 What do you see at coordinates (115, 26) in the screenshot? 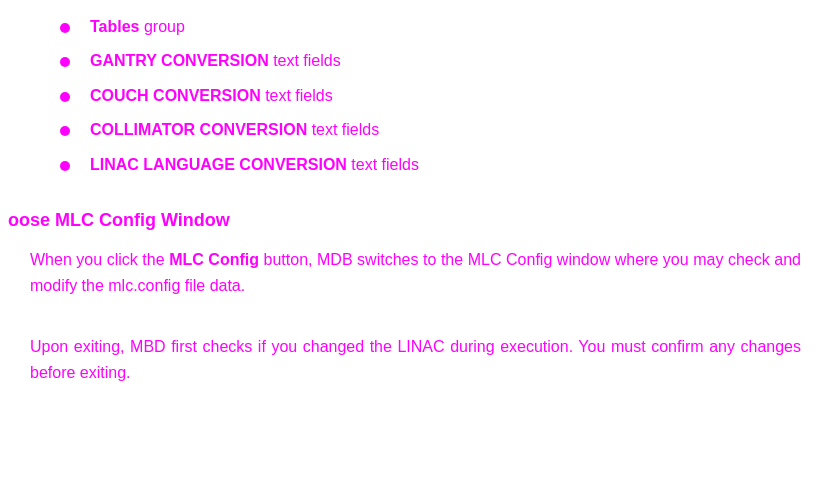
I see `label-tables: Tables` at bounding box center [115, 26].